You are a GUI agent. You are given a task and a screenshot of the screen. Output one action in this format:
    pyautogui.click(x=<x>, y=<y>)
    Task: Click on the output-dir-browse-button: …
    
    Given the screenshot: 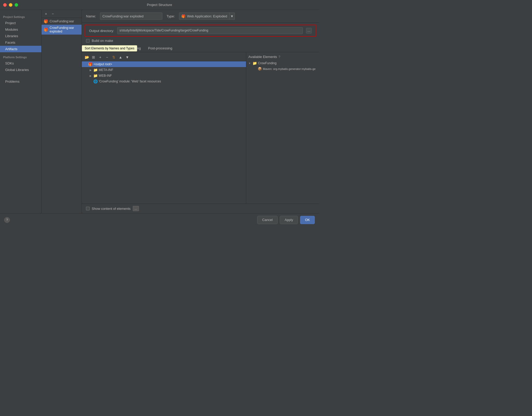 What is the action you would take?
    pyautogui.click(x=309, y=31)
    